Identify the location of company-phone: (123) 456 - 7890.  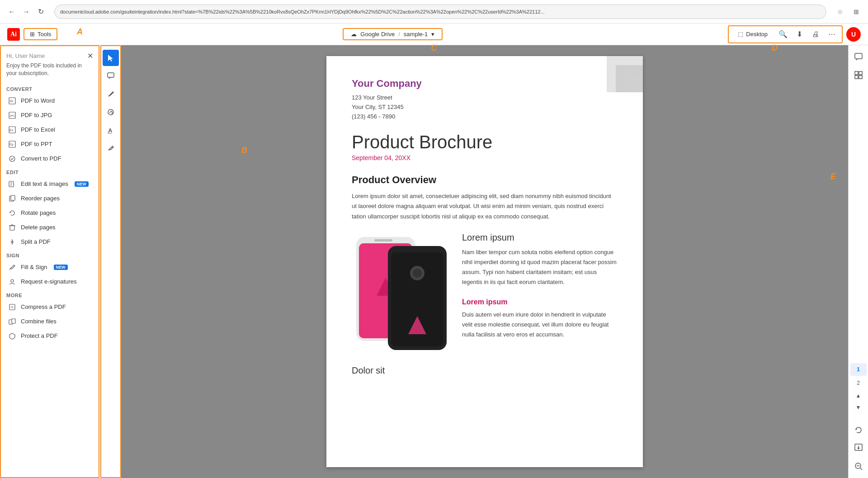
(485, 117).